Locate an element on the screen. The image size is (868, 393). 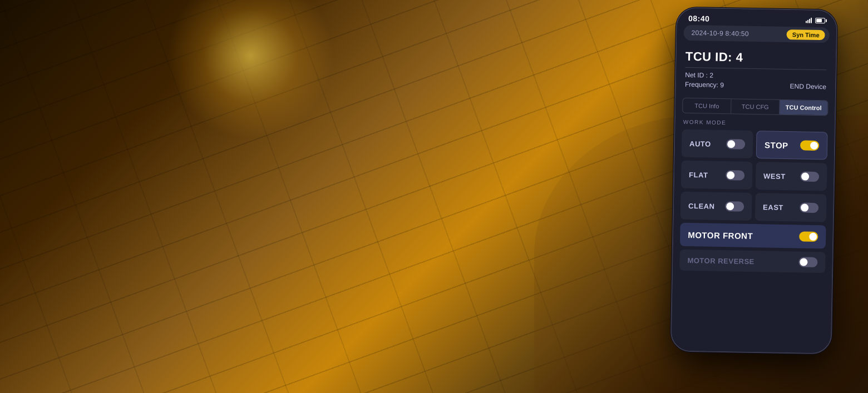
stop-control: STOP is located at coordinates (792, 145).